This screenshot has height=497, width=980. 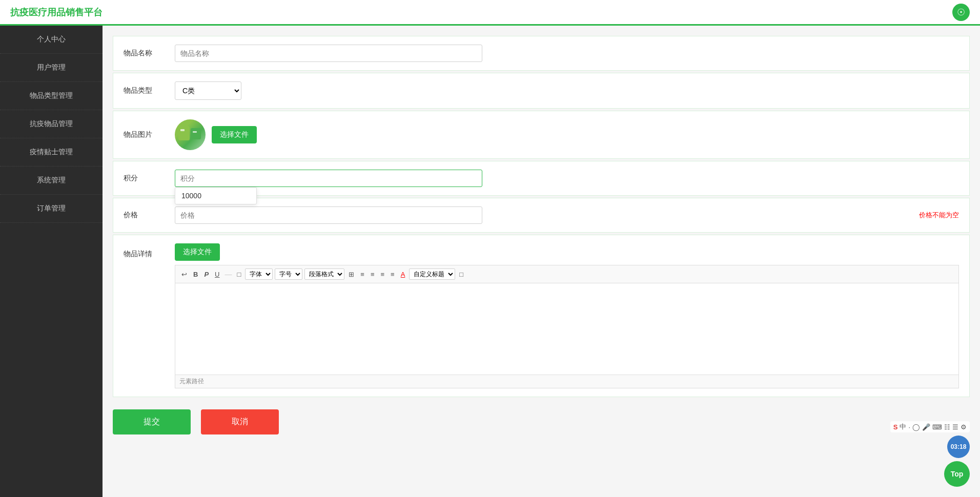 I want to click on sidebar-item-order-management: 订单管理, so click(x=51, y=209).